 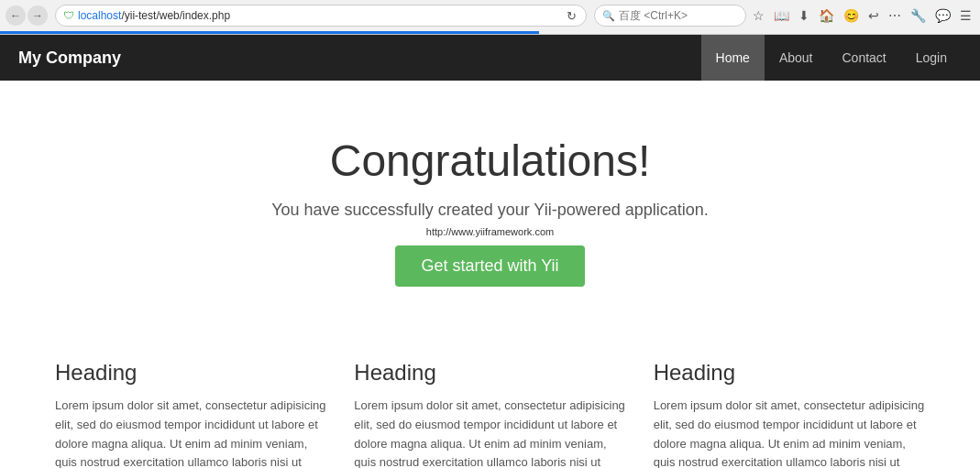 I want to click on nav-link-about: About, so click(x=796, y=58).